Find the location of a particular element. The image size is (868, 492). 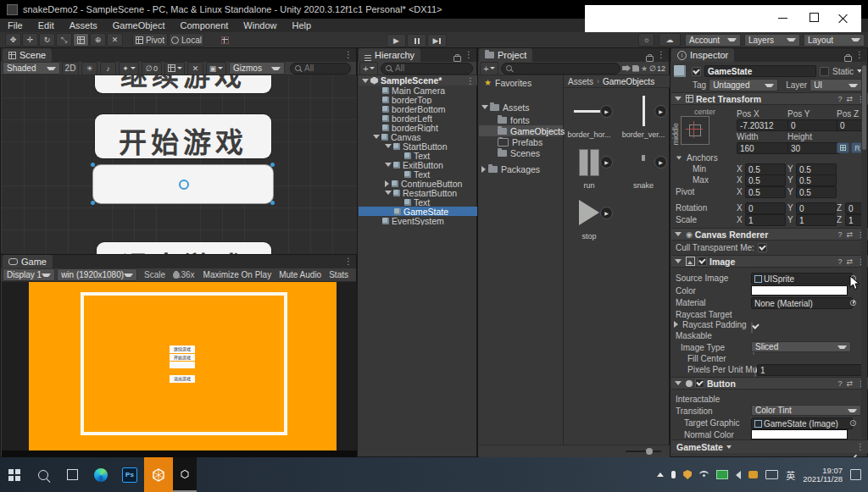

scale-tool-icon: ⤡ is located at coordinates (64, 40).